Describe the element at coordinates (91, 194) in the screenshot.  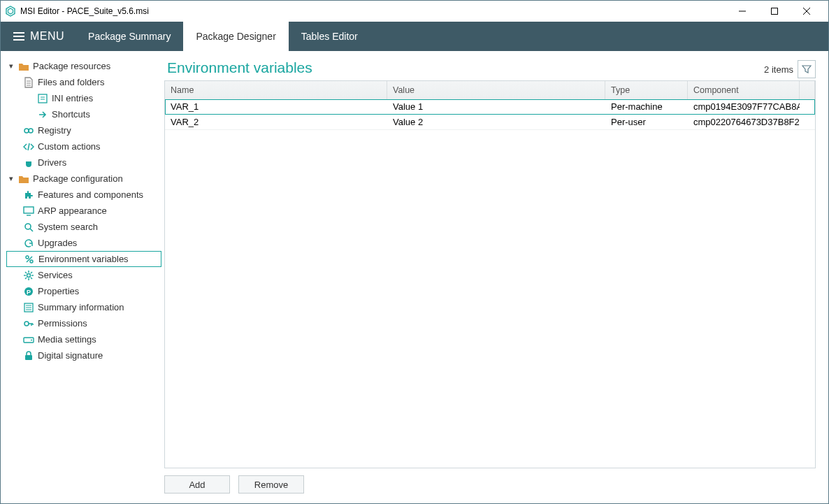
I see `tree-label: Features and components` at that location.